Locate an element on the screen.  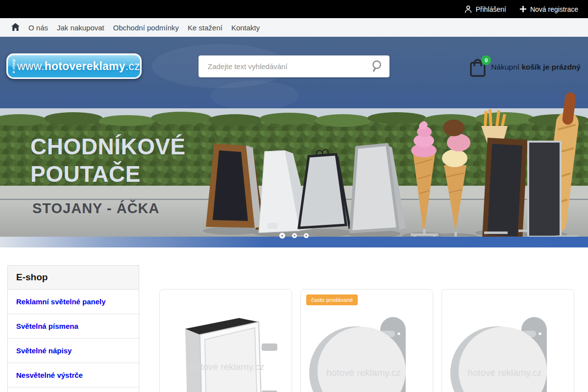
login-link: Přihlášení is located at coordinates (485, 9).